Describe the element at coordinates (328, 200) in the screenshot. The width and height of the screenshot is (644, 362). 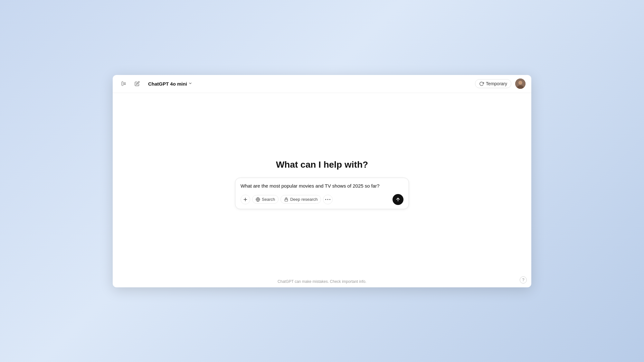
I see `ellipsis-icon` at that location.